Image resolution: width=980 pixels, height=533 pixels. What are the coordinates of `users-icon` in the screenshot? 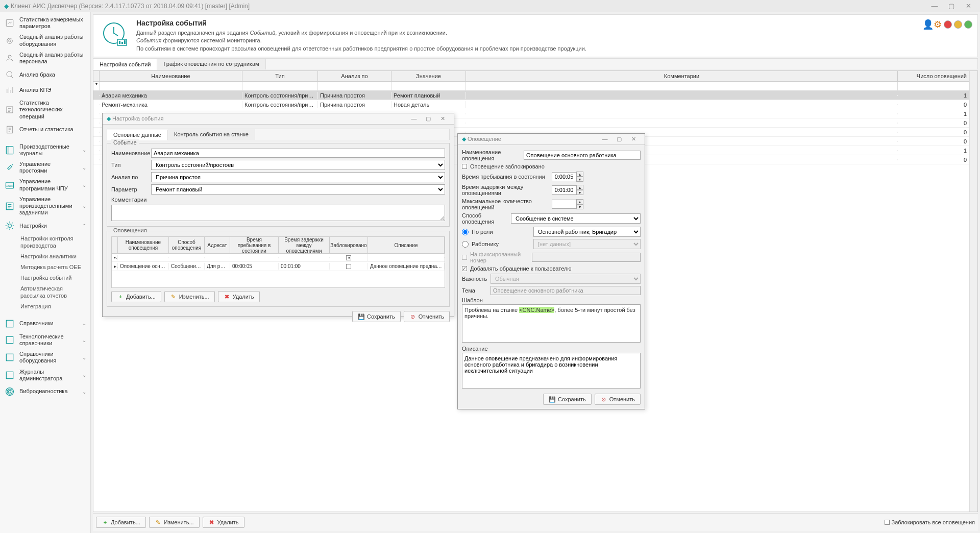 It's located at (10, 58).